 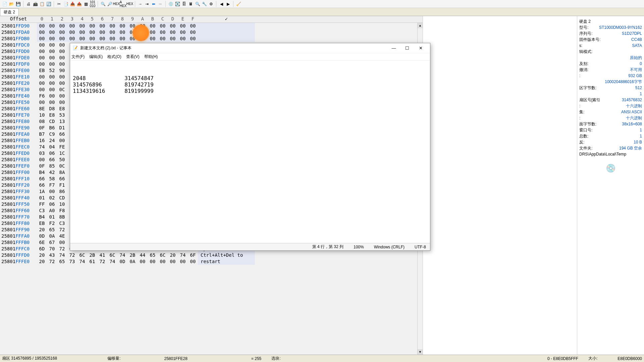 What do you see at coordinates (9, 12) in the screenshot?
I see `tab-disk2: 硬盘 2` at bounding box center [9, 12].